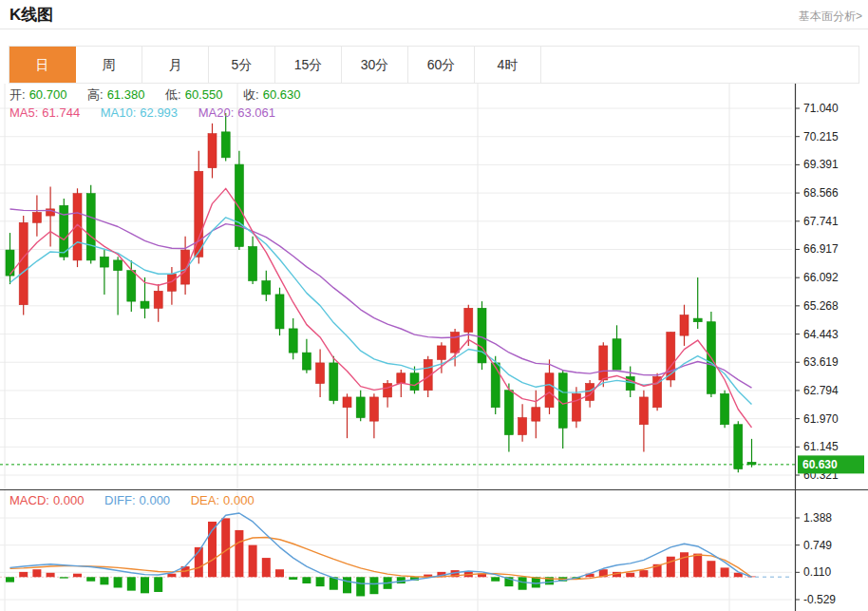  Describe the element at coordinates (821, 277) in the screenshot. I see `svg-text: 66.092` at that location.